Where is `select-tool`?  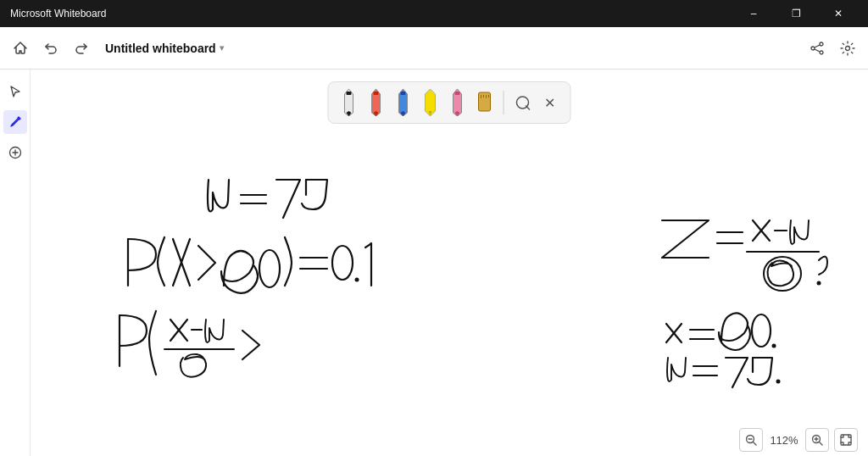 select-tool is located at coordinates (15, 92).